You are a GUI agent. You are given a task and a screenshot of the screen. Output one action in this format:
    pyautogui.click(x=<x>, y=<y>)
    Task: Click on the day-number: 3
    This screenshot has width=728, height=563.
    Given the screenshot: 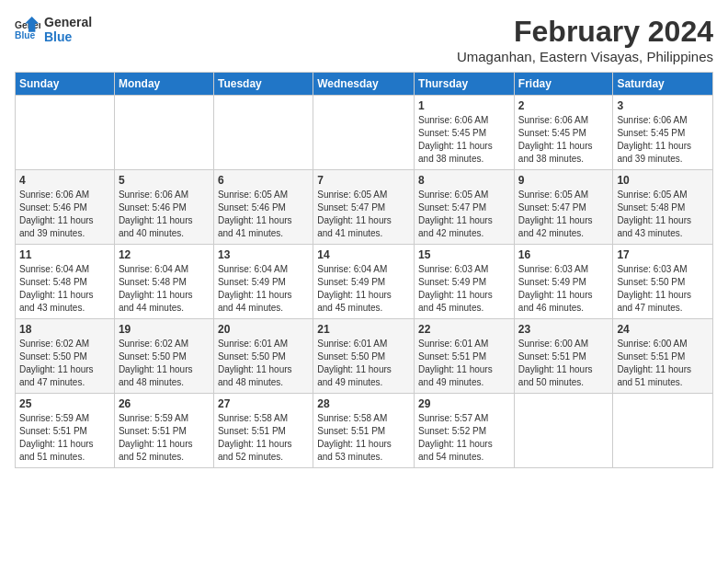 What is the action you would take?
    pyautogui.click(x=663, y=106)
    